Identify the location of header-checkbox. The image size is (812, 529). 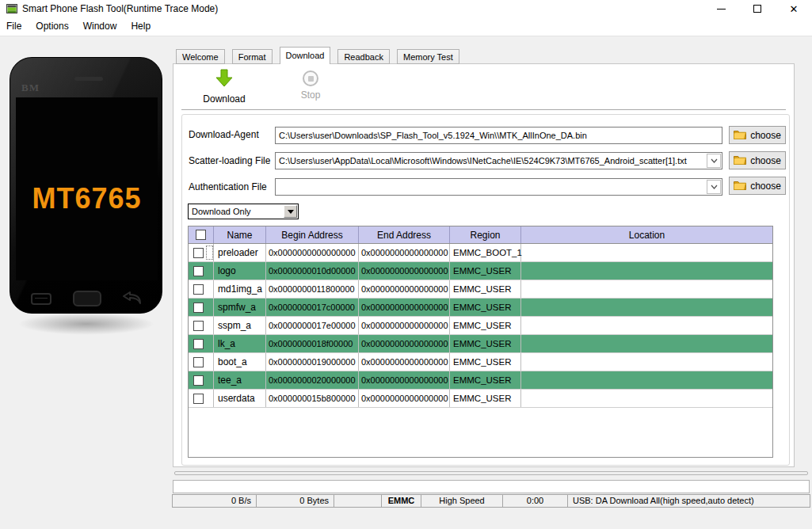
(201, 234).